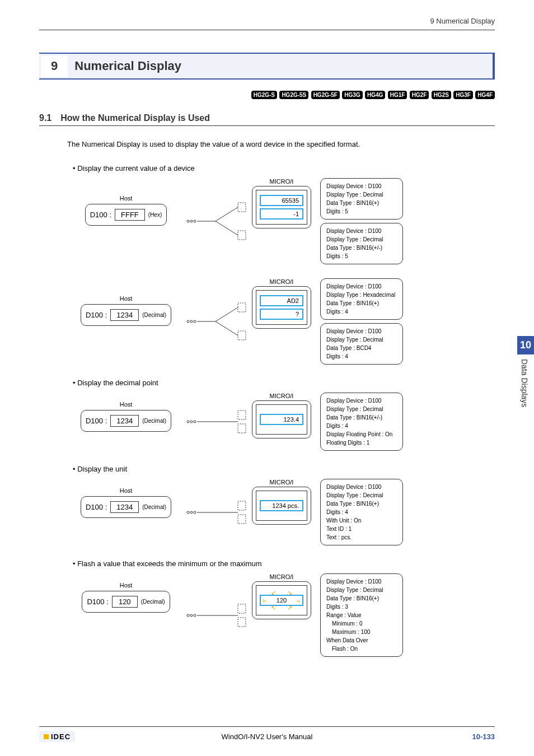 Image resolution: width=534 pixels, height=756 pixels. I want to click on footer-title: WindO/I-NV2 User's Manual, so click(268, 737).